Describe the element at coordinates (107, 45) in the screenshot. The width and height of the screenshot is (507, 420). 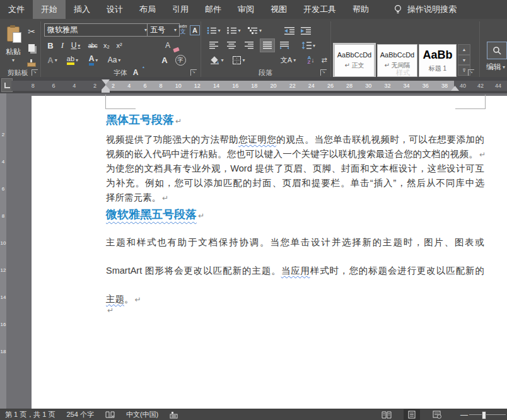
I see `subscript-button: x₂` at that location.